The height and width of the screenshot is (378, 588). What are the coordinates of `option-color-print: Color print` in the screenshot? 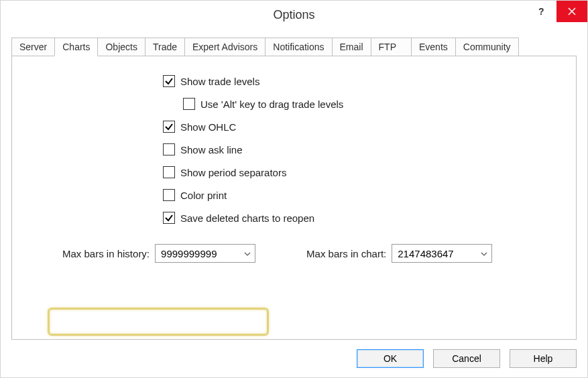 It's located at (363, 195).